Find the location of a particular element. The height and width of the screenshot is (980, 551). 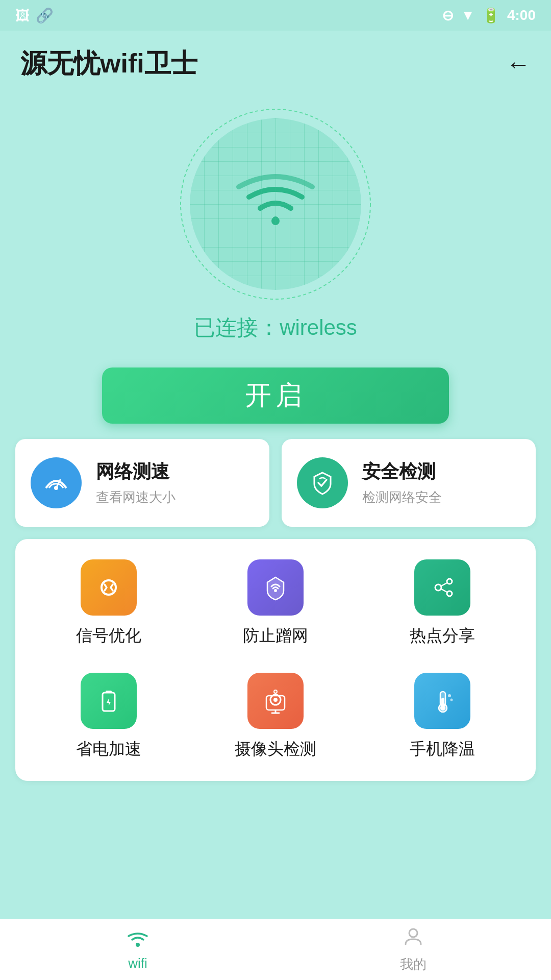

battery-save-icon is located at coordinates (109, 701).